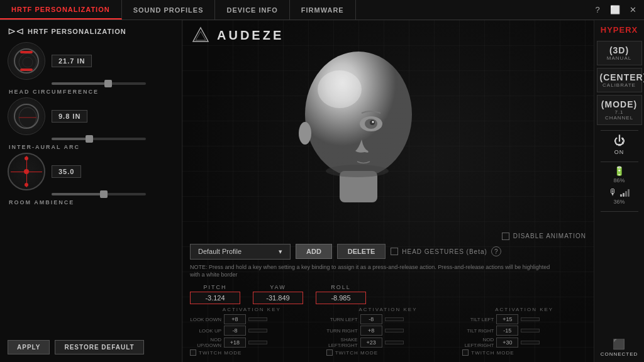 The image size is (644, 362). Describe the element at coordinates (619, 348) in the screenshot. I see `connected-status: ⬛ CONNECTED` at that location.